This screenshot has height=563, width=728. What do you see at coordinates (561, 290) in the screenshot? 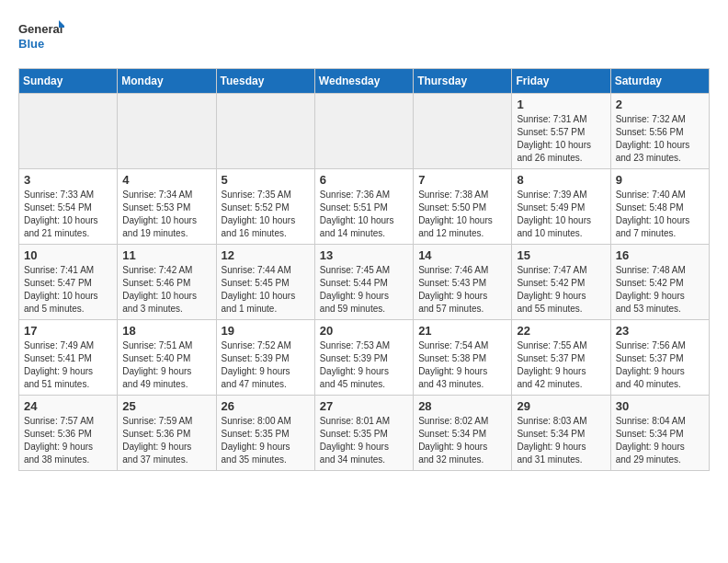
I see `day-info: Sunrise: 7:47 AM Sunset: 5:42 PM Dayligh…` at bounding box center [561, 290].